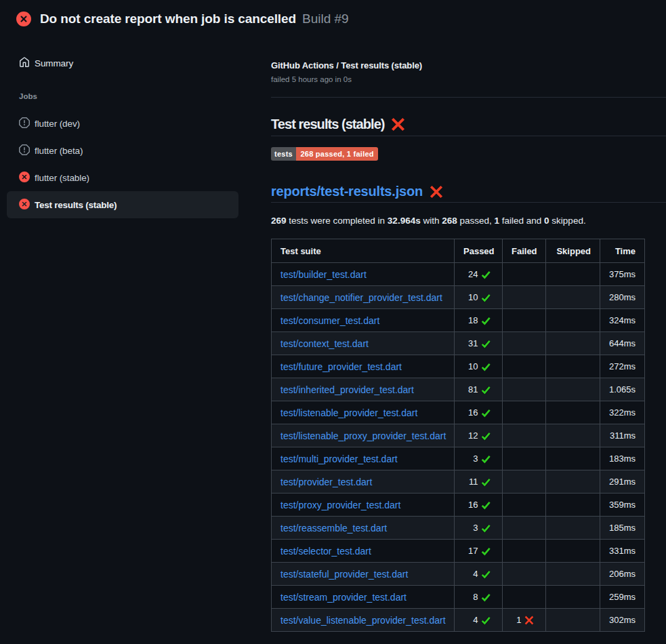  Describe the element at coordinates (363, 344) in the screenshot. I see `test-suite-cell: test/context_test.dart` at that location.